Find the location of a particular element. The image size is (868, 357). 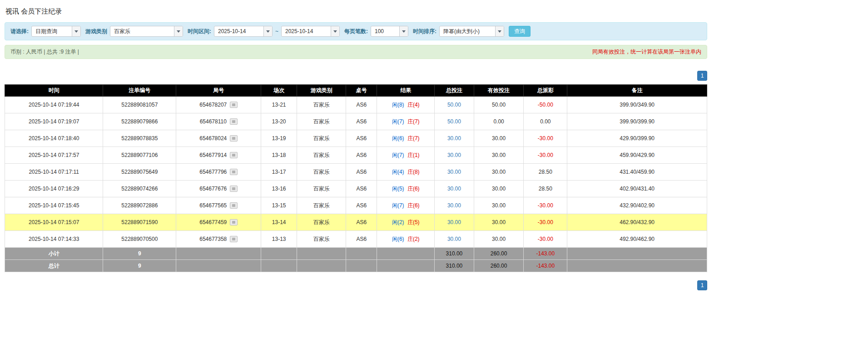

subtotal-valid-bet: 260.00 is located at coordinates (499, 254).